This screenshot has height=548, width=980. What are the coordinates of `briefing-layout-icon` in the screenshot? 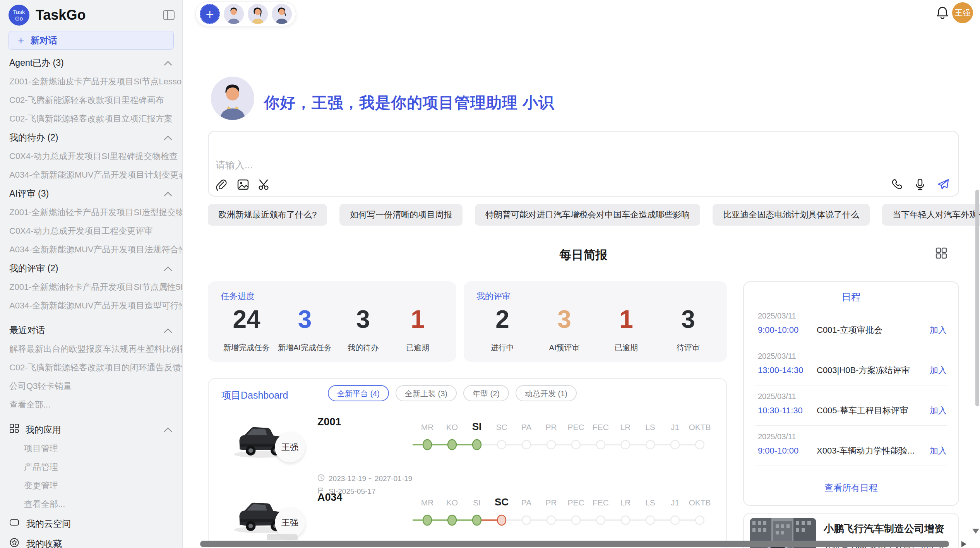 It's located at (941, 253).